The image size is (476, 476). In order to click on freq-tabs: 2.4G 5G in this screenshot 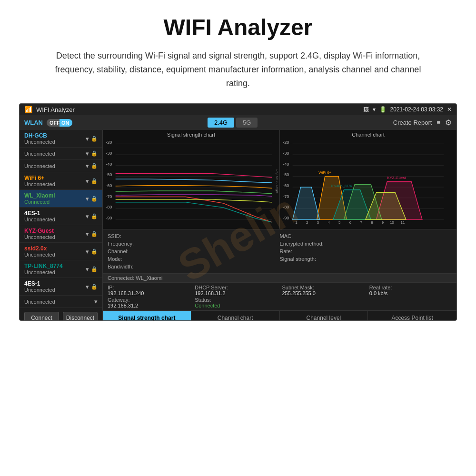, I will do `click(233, 123)`.